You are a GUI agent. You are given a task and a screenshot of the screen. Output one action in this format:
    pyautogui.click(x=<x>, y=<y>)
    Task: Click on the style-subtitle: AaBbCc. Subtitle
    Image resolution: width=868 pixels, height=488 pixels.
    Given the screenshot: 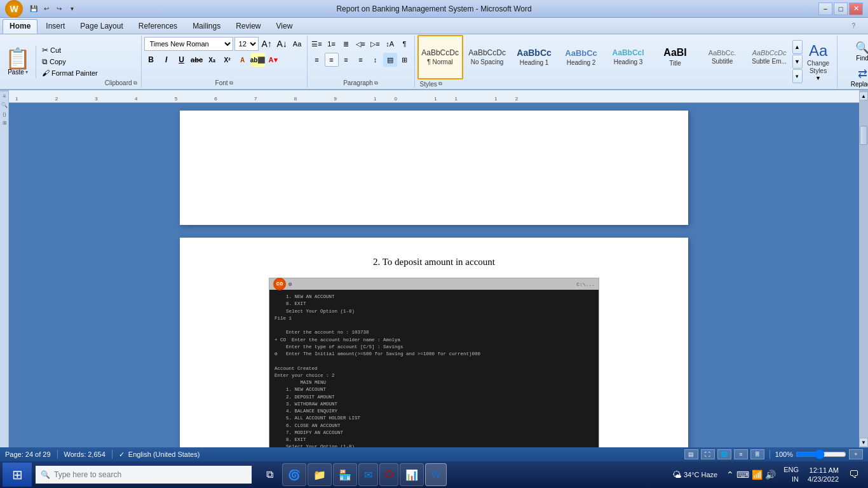 What is the action you would take?
    pyautogui.click(x=722, y=57)
    